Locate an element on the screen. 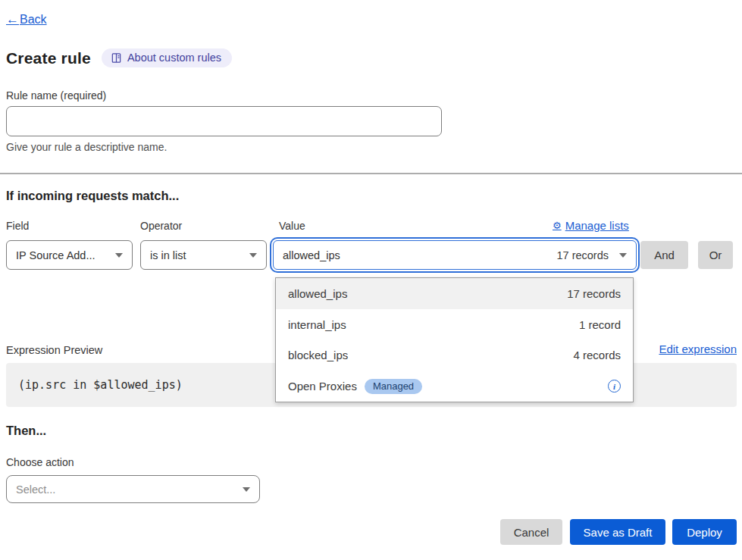 The height and width of the screenshot is (560, 742). and-button: And is located at coordinates (664, 255).